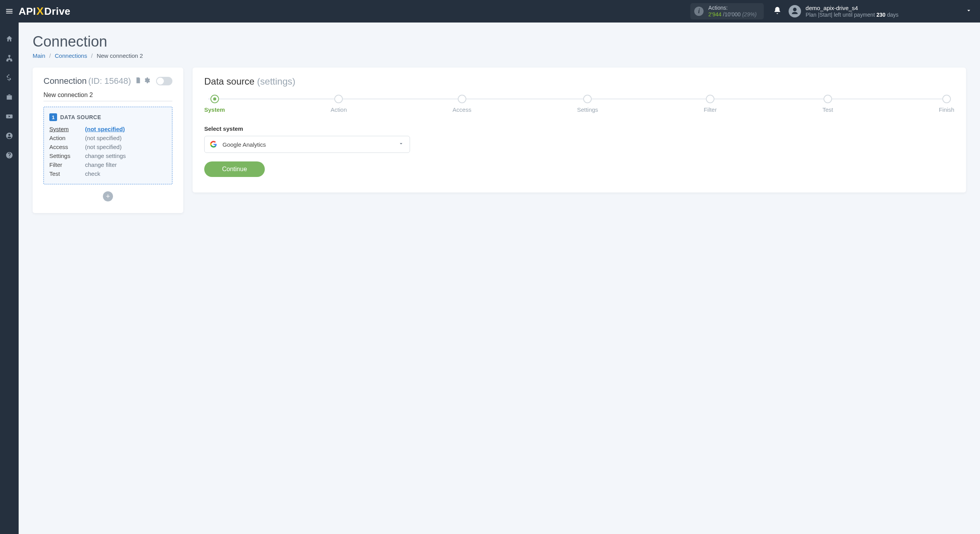 This screenshot has width=980, height=534. I want to click on data-source-heading: DATA SOURCE, so click(81, 117).